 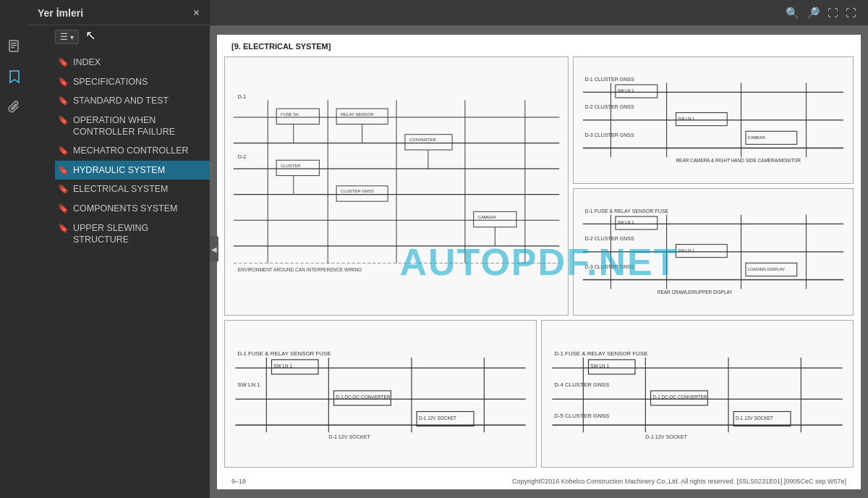 What do you see at coordinates (132, 126) in the screenshot?
I see `bookmark-item-operation-when: 🔖 OPERATION WHEN CONTROLLER FAILURE` at bounding box center [132, 126].